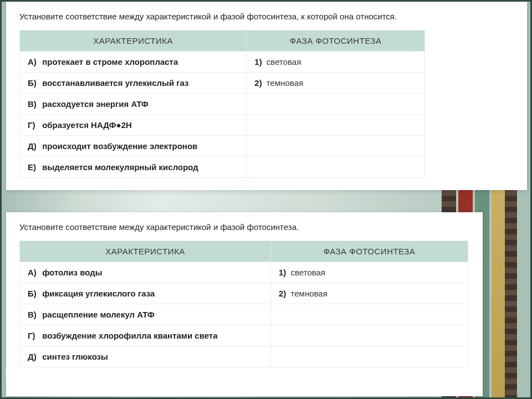  What do you see at coordinates (145, 273) in the screenshot?
I see `characteristic-cell: А) фотолиз воды` at bounding box center [145, 273].